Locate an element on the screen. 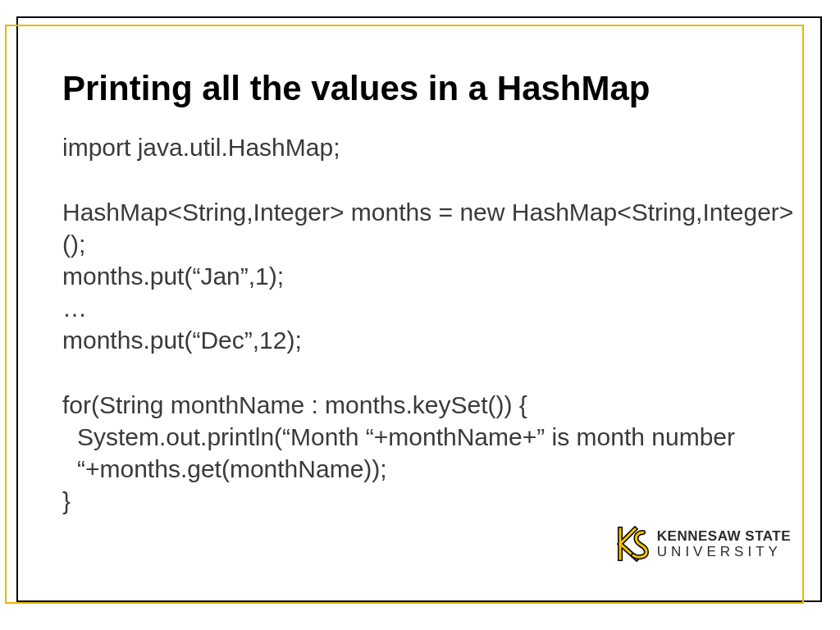 The width and height of the screenshot is (840, 630). code-line-2: HashMap<String,Integer> months = new Has… is located at coordinates (431, 228).